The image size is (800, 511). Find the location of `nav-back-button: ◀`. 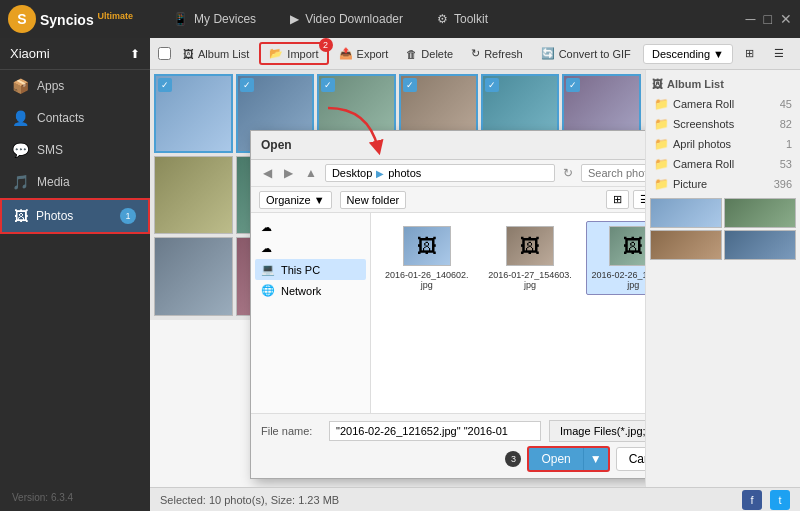

nav-back-button: ◀ is located at coordinates (268, 173).